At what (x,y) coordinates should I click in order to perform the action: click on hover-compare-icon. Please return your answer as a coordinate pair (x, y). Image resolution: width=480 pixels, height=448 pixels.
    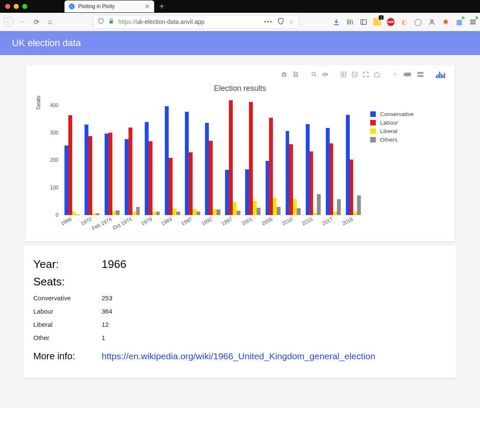
    Looking at the image, I should click on (420, 76).